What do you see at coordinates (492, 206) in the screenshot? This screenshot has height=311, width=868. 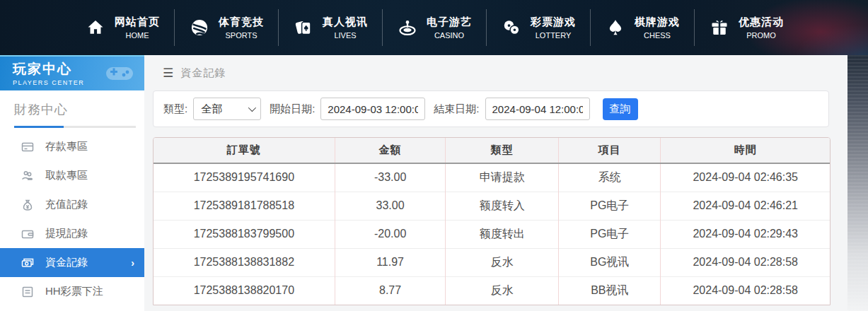 I see `table-row: 172538918178851833.00额度转入PG电子2024-09-04 …` at bounding box center [492, 206].